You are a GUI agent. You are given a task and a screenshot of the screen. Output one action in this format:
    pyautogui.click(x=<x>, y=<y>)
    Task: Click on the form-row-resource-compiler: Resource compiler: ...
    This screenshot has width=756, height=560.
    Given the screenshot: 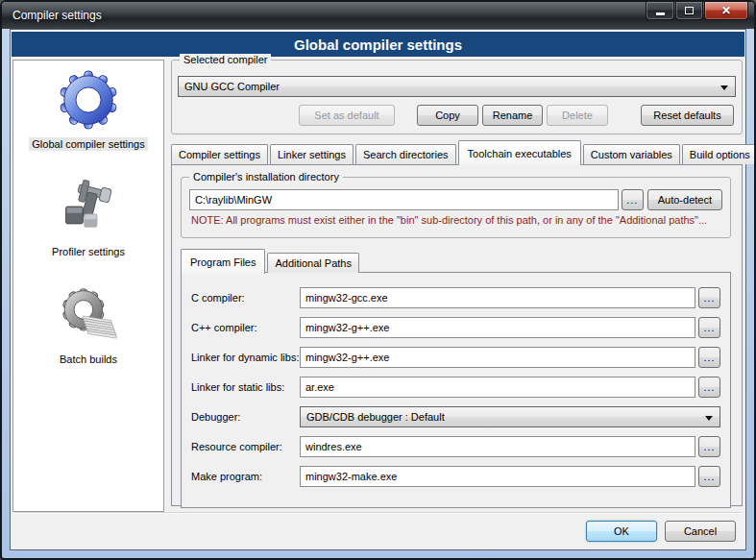 What is the action you would take?
    pyautogui.click(x=455, y=447)
    